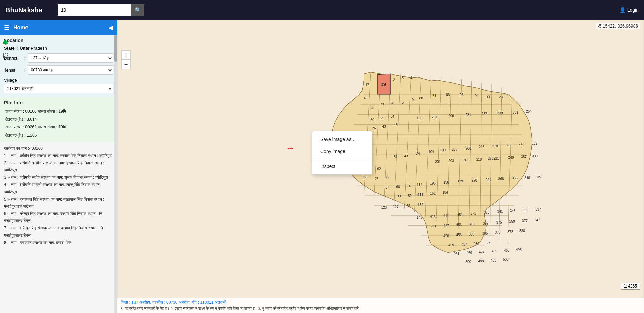 The width and height of the screenshot is (644, 313). What do you see at coordinates (58, 136) in the screenshot?
I see `plot-line-4: क्षेत्रफल(हे.) : 1.206` at bounding box center [58, 136].